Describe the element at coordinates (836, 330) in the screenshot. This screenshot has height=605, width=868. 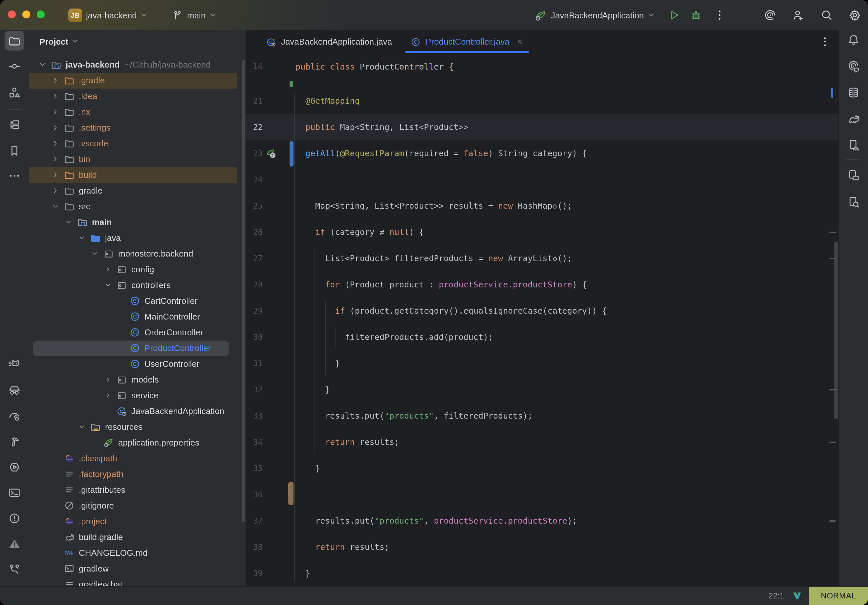
I see `editor-scrollbar` at that location.